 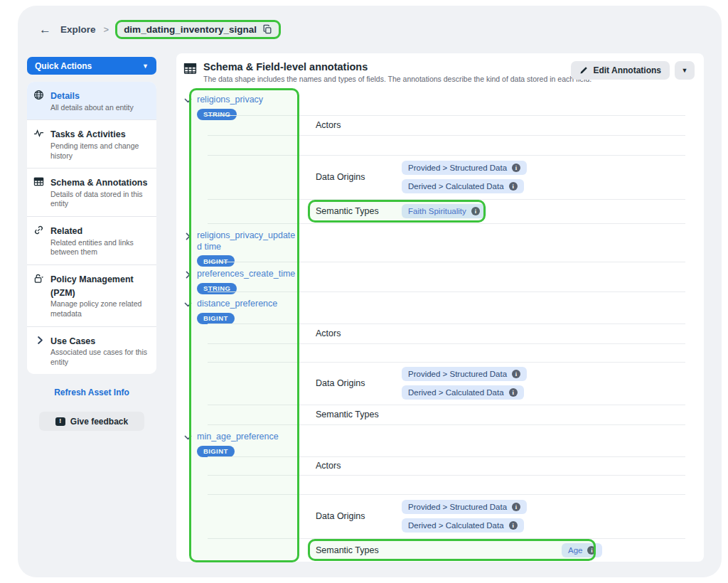 What do you see at coordinates (191, 68) in the screenshot?
I see `table-grid-icon` at bounding box center [191, 68].